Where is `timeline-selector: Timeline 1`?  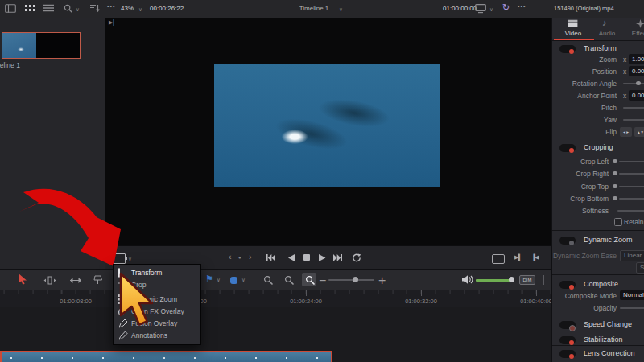
timeline-selector: Timeline 1 is located at coordinates (314, 8).